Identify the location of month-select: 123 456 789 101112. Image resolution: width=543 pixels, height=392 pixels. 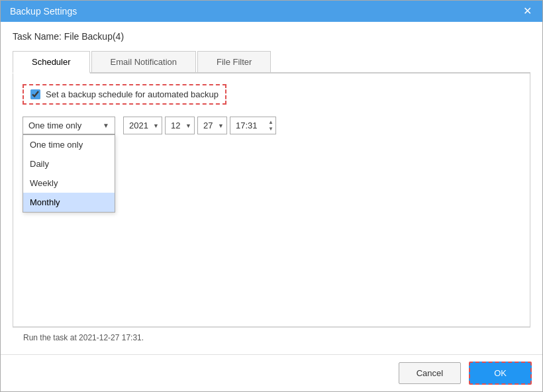
(180, 126).